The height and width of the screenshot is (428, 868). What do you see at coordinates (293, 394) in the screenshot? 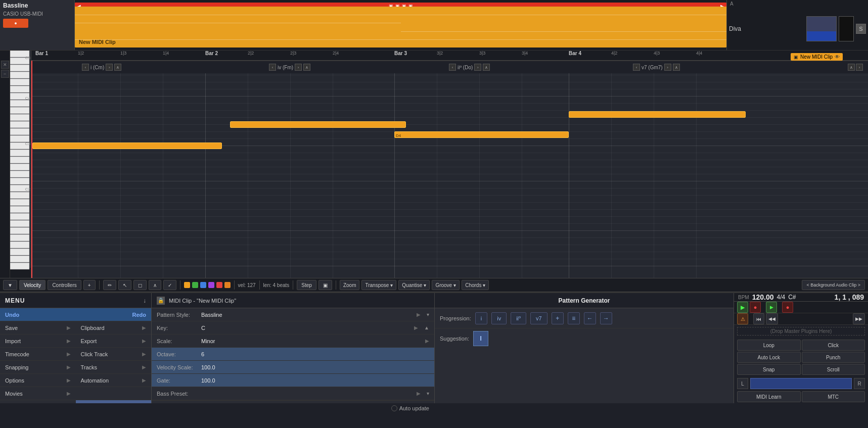
I see `bass-preset-row: Bass Preset: ▶ ▾` at bounding box center [293, 394].